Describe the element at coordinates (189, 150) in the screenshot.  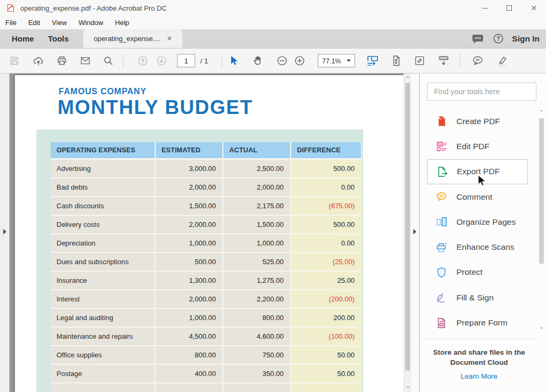
I see `column-header: ESTIMATED` at that location.